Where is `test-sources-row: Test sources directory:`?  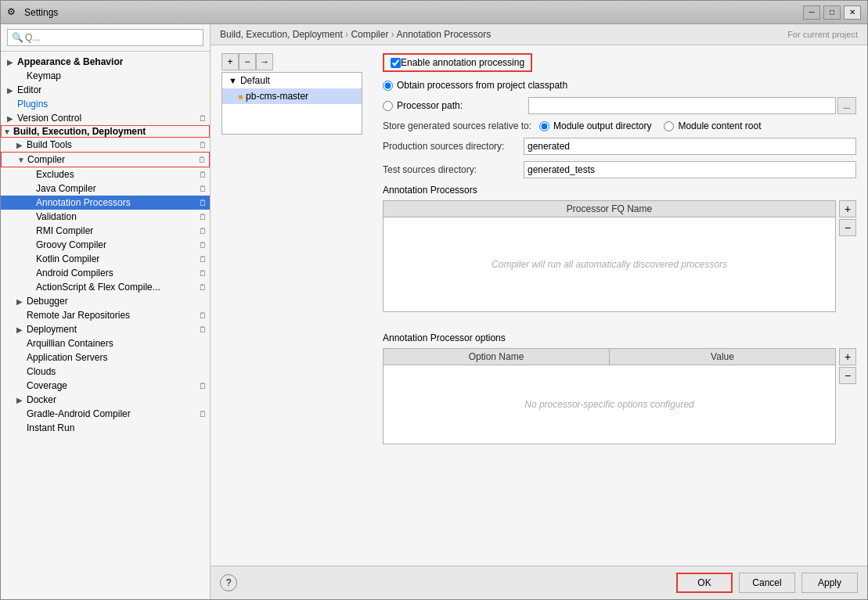
test-sources-row: Test sources directory: is located at coordinates (620, 170).